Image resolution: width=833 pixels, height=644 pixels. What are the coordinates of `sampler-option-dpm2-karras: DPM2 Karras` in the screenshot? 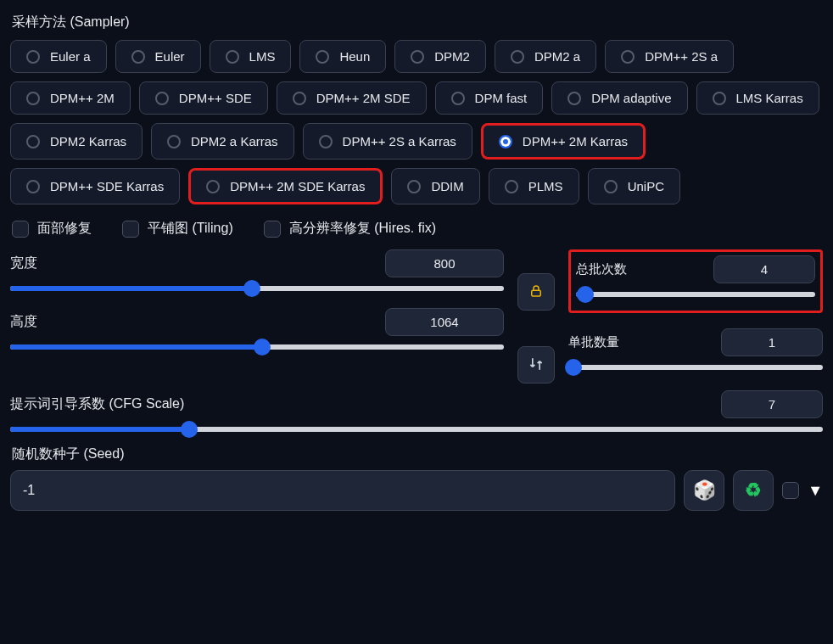 It's located at (76, 141).